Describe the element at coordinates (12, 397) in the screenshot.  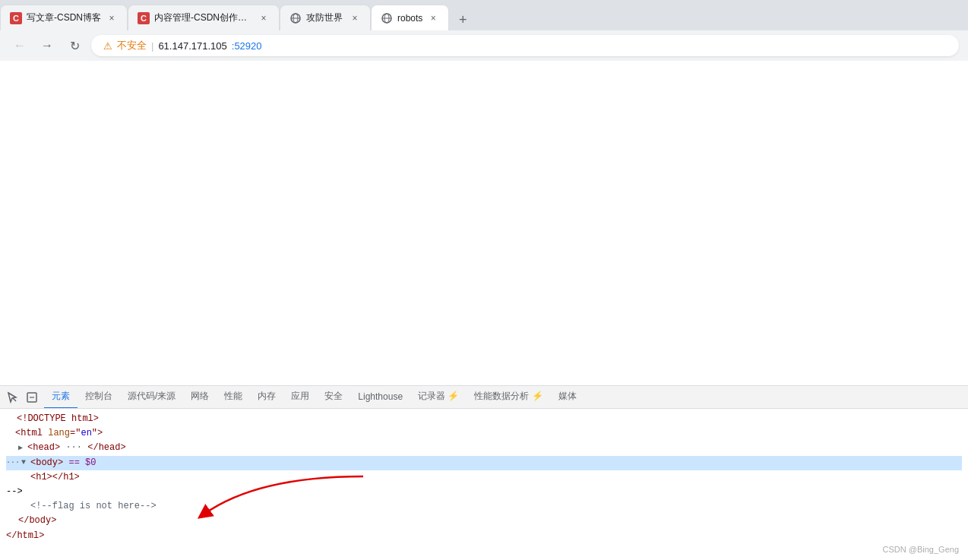
I see `devtools-cursor-icon` at that location.